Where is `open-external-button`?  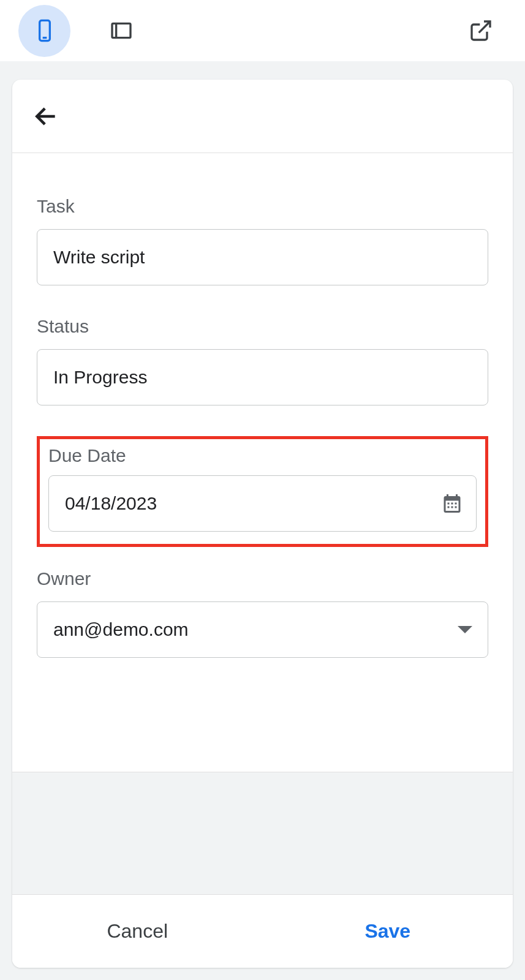 open-external-button is located at coordinates (480, 31).